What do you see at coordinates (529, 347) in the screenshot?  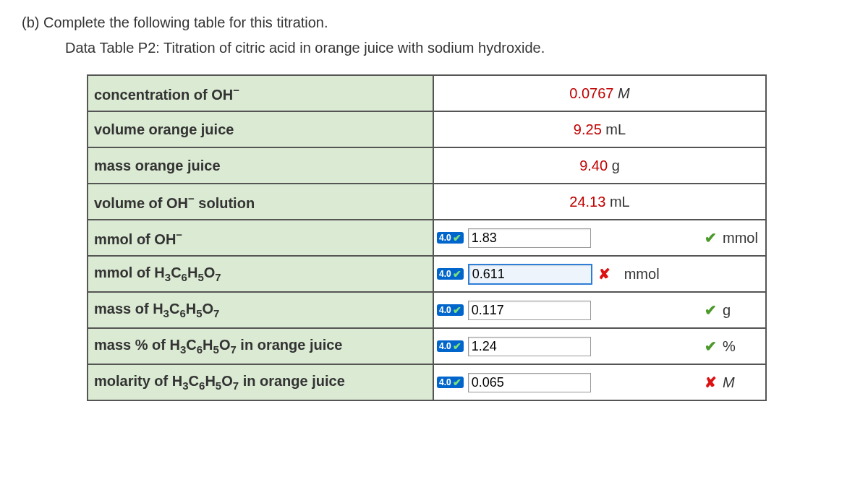 I see `answer-input-masspct-citric` at bounding box center [529, 347].